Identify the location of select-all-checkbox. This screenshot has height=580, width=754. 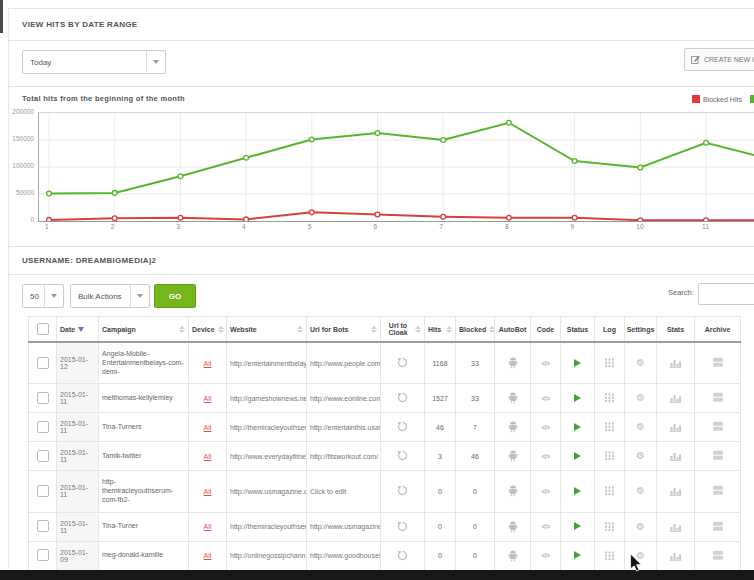
(43, 329).